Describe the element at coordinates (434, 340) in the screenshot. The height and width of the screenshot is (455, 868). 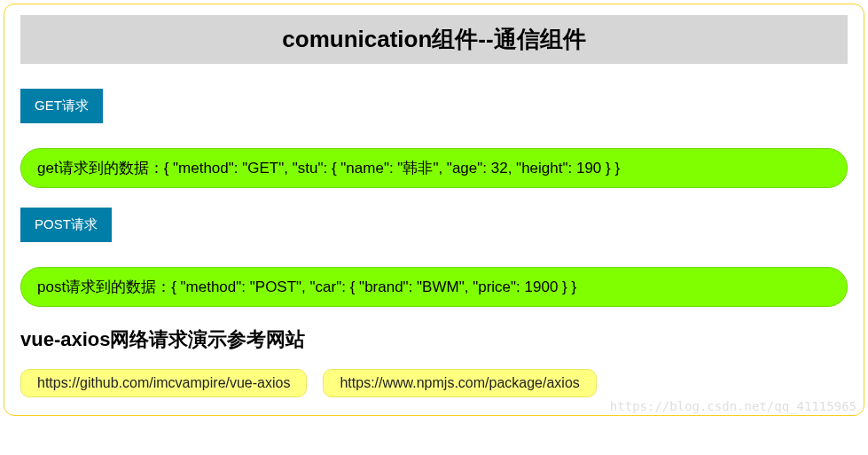
I see `reference-subtitle: vue-axios网络请求演示参考网站` at that location.